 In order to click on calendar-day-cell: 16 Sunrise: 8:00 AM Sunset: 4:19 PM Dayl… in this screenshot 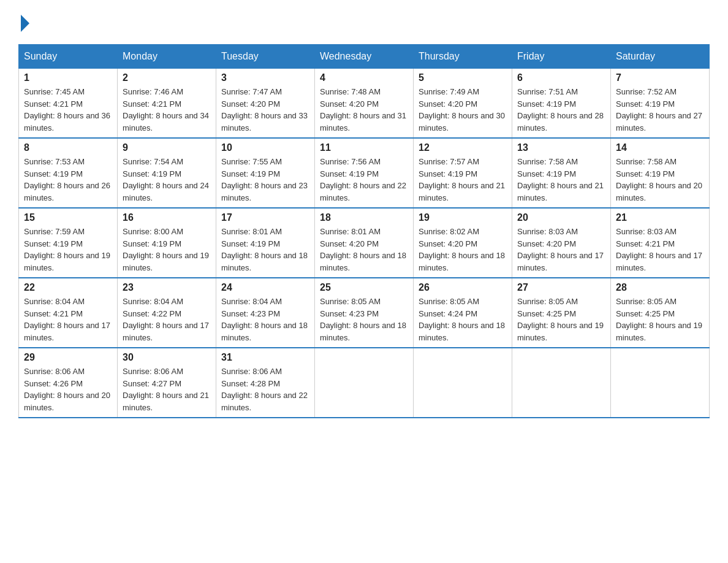, I will do `click(167, 243)`.